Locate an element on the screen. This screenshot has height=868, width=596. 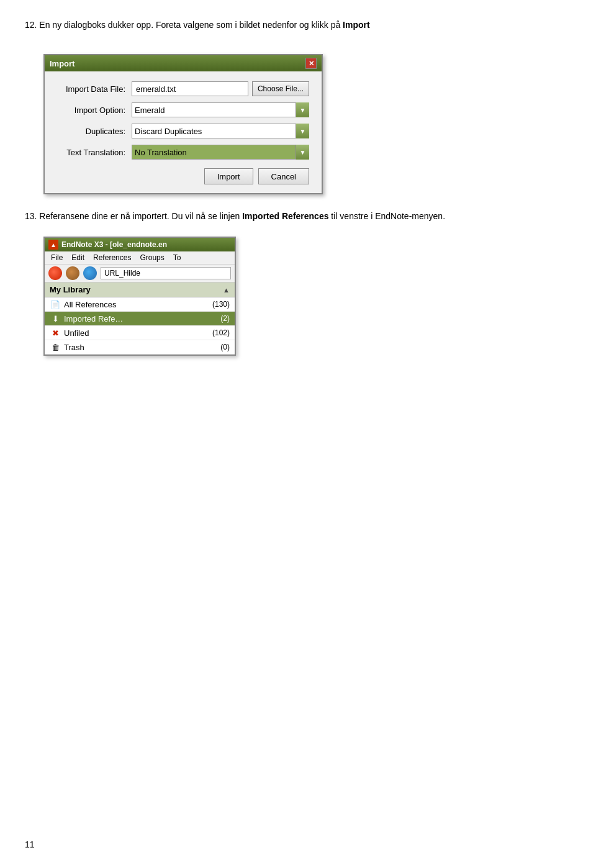
toolbar-icon-red is located at coordinates (55, 273).